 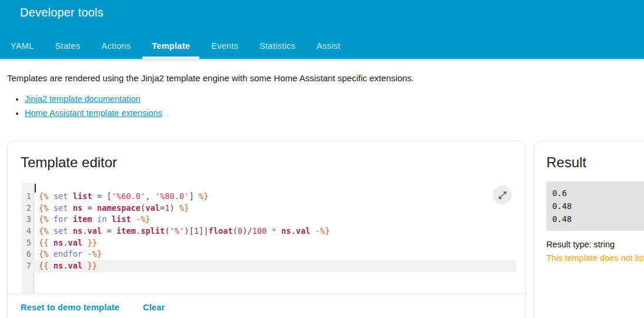 What do you see at coordinates (269, 243) in the screenshot?
I see `code-line: 5{{ ns.val }}` at bounding box center [269, 243].